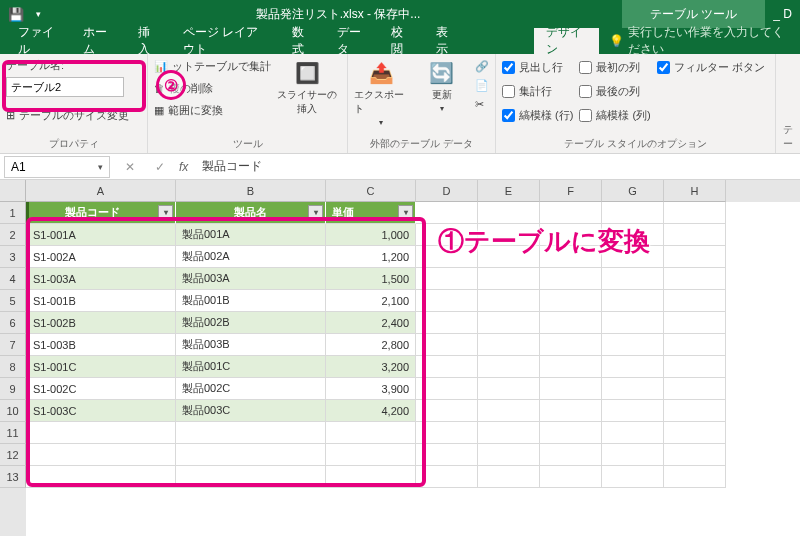  What do you see at coordinates (68, 115) in the screenshot?
I see `resize-table: ⊞ テーブルのサイズ変更` at bounding box center [68, 115].